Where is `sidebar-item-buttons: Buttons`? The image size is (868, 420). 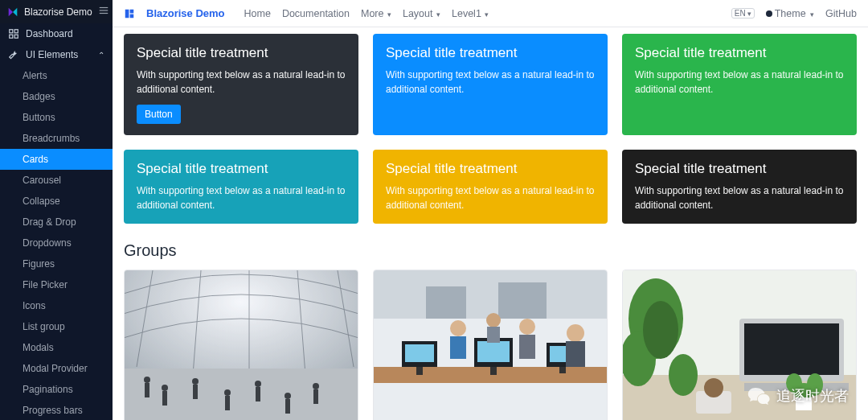
sidebar-item-buttons: Buttons is located at coordinates (56, 117).